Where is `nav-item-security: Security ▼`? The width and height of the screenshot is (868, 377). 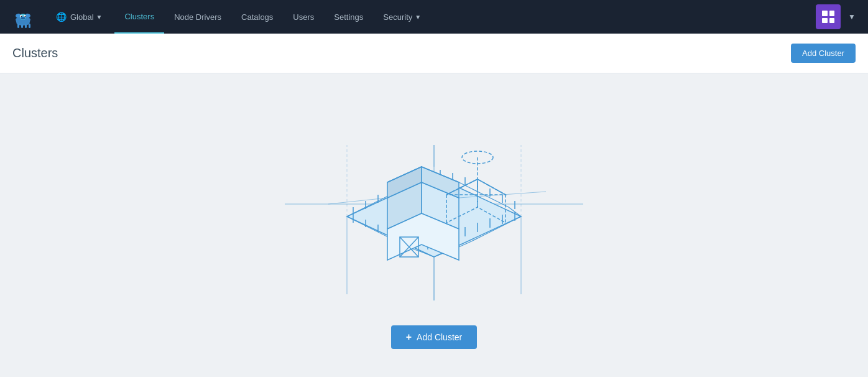
nav-item-security: Security ▼ is located at coordinates (402, 17).